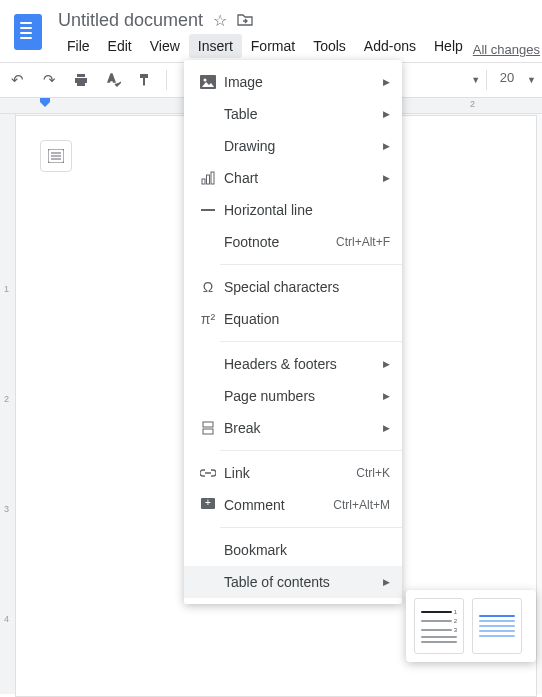 The height and width of the screenshot is (697, 542). Describe the element at coordinates (78, 46) in the screenshot. I see `menu-file: File` at that location.